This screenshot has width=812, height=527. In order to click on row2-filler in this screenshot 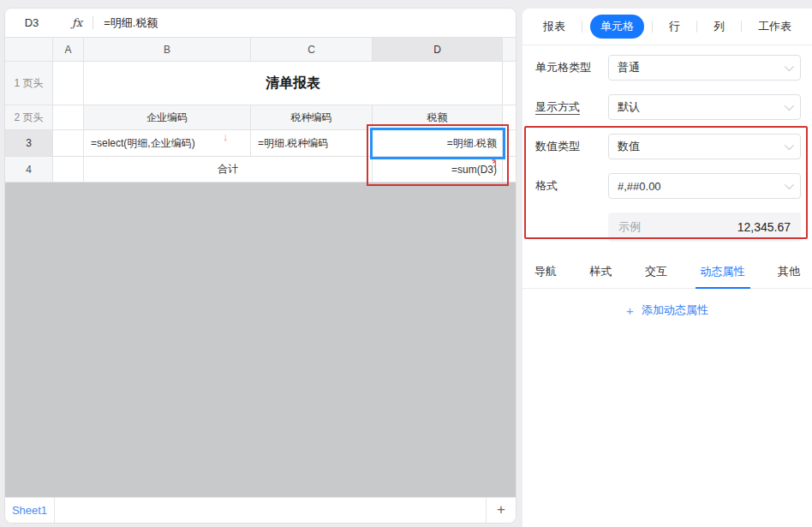, I will do `click(509, 118)`.